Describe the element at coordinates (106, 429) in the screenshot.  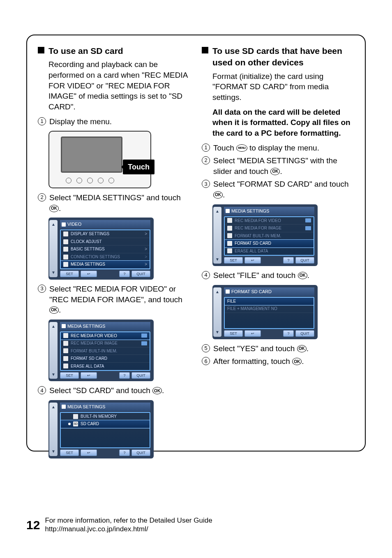
I see `menu-body: MEDIA SETTINGS BUILT-IN MEMORY SDSD CARD…` at that location.